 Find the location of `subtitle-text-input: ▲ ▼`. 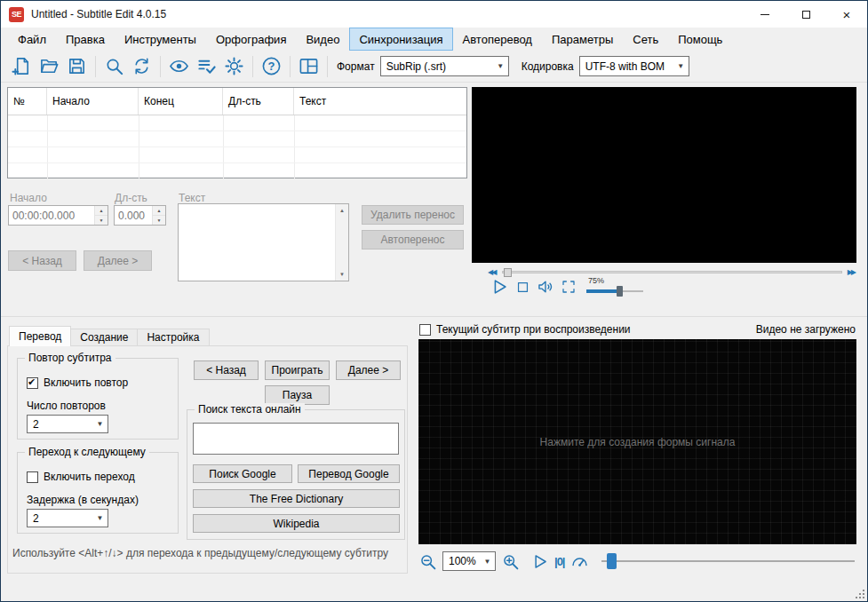

subtitle-text-input: ▲ ▼ is located at coordinates (263, 242).